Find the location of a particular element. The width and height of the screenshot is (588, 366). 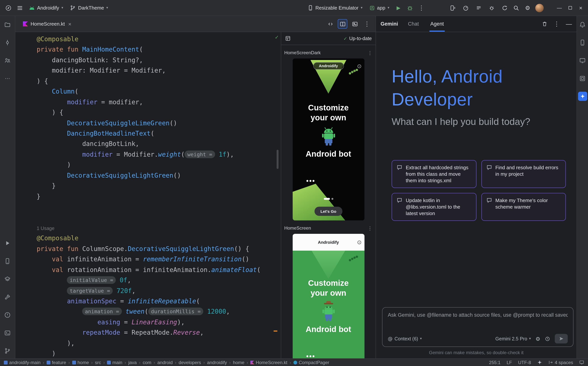

commit-tool-icon is located at coordinates (8, 42).